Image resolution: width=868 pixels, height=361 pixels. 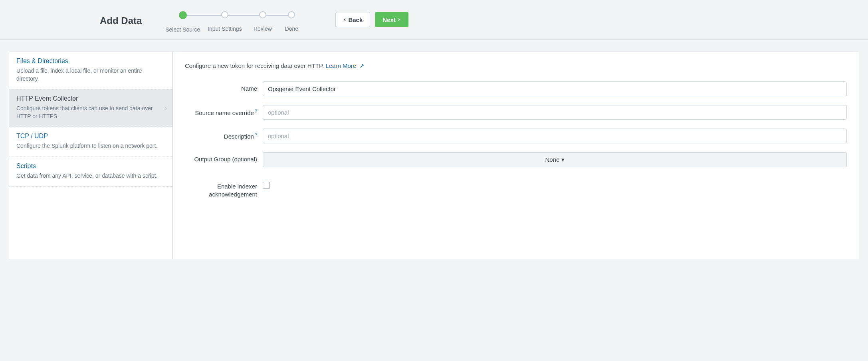 I want to click on step-label: Done, so click(x=291, y=32).